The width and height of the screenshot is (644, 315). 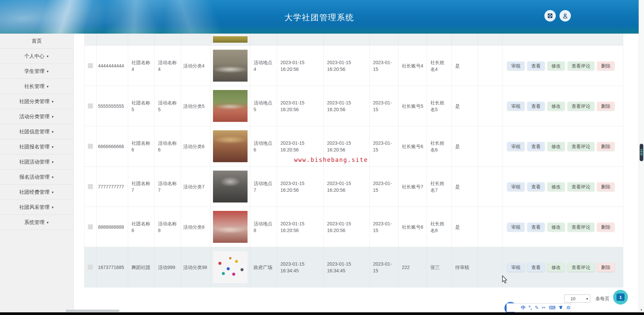 I want to click on horizontal-scrollbar-thumb, so click(x=93, y=311).